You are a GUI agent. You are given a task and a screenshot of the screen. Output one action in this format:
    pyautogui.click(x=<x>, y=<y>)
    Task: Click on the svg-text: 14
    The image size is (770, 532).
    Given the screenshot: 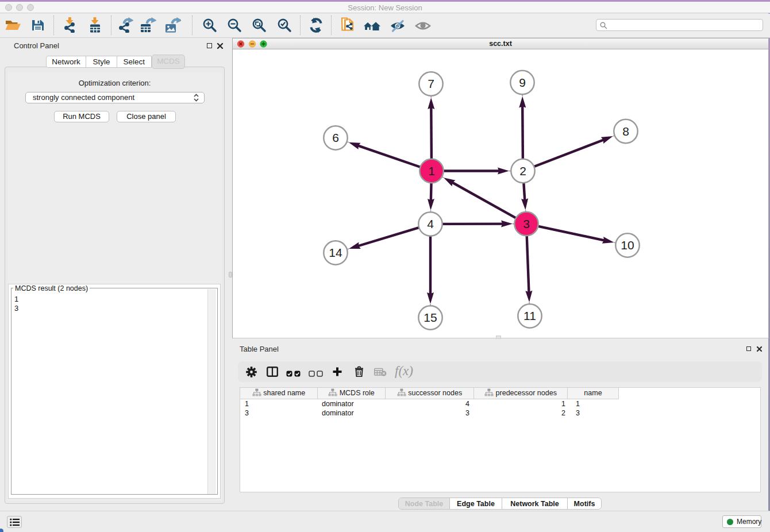 What is the action you would take?
    pyautogui.click(x=336, y=253)
    